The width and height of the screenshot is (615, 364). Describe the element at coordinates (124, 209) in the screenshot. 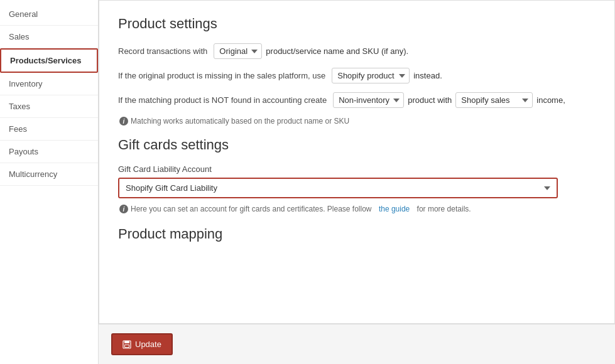

I see `gift-card-info-icon: i` at that location.